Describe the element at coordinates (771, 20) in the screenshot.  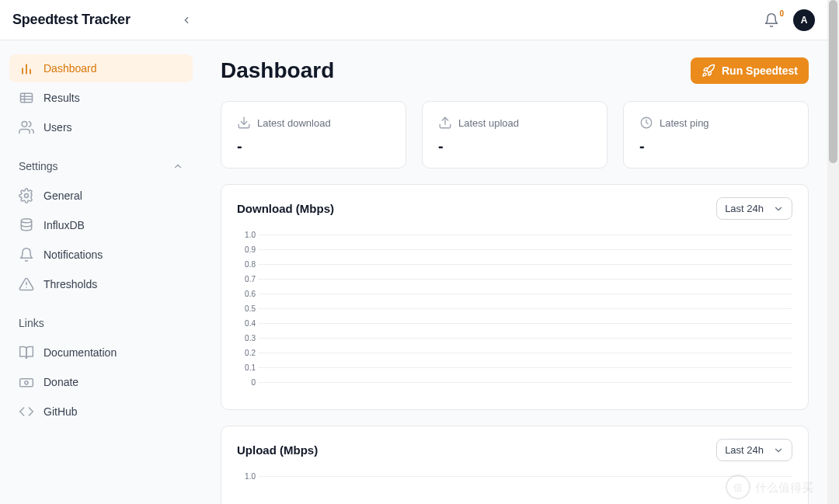
I see `notifications-button: 0` at that location.